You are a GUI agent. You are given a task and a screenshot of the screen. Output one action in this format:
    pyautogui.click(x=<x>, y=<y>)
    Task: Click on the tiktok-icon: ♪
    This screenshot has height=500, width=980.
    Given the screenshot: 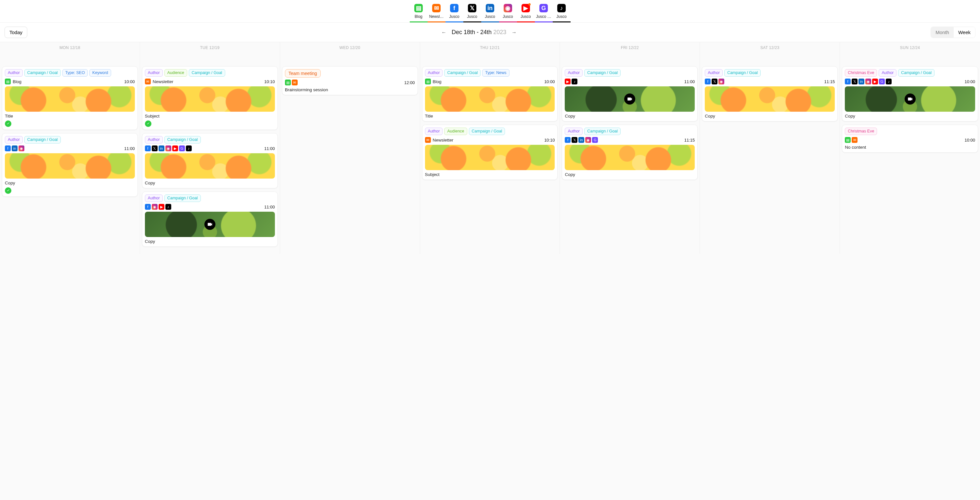 What is the action you would take?
    pyautogui.click(x=889, y=81)
    